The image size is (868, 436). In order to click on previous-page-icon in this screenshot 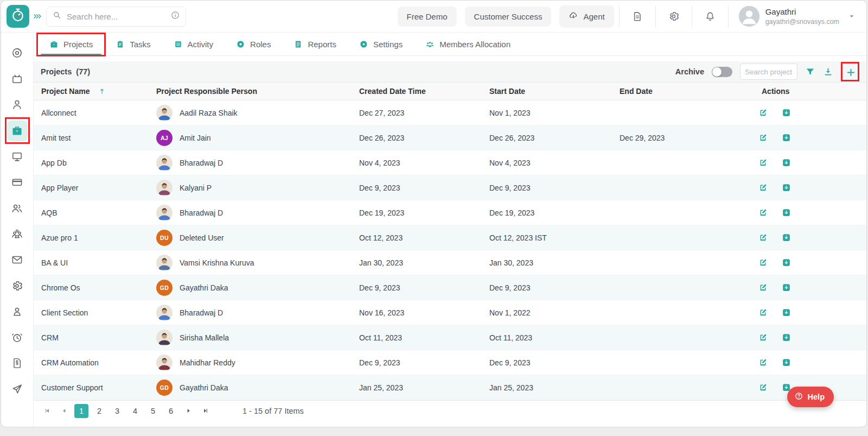, I will do `click(64, 411)`.